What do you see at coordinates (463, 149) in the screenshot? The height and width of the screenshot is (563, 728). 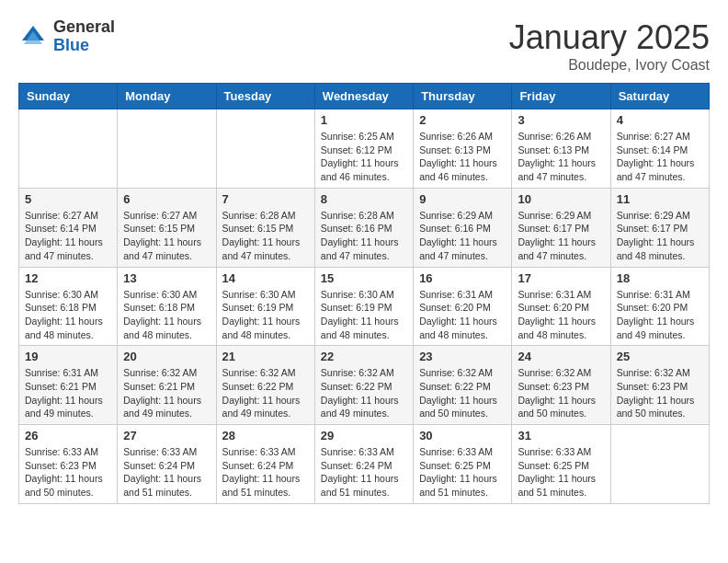 I see `calendar-cell: 2Sunrise: 6:26 AM Sunset: 6:13 PM Daylig…` at bounding box center [463, 149].